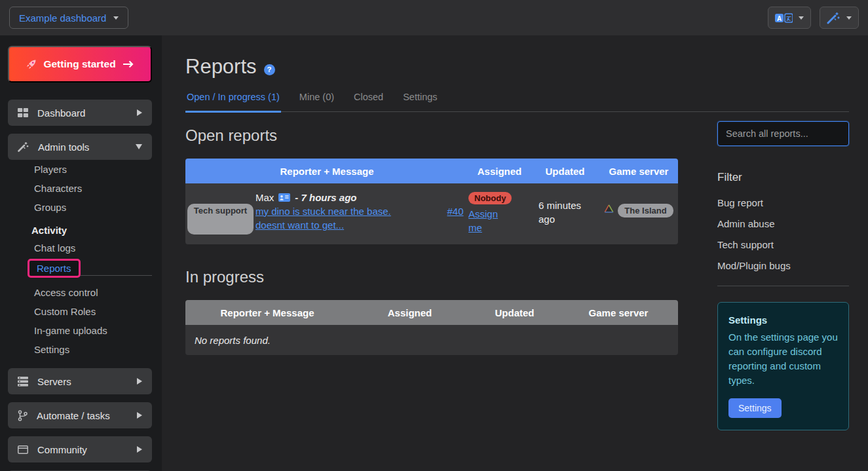 The image size is (868, 471). I want to click on tab-settings: Settings, so click(420, 102).